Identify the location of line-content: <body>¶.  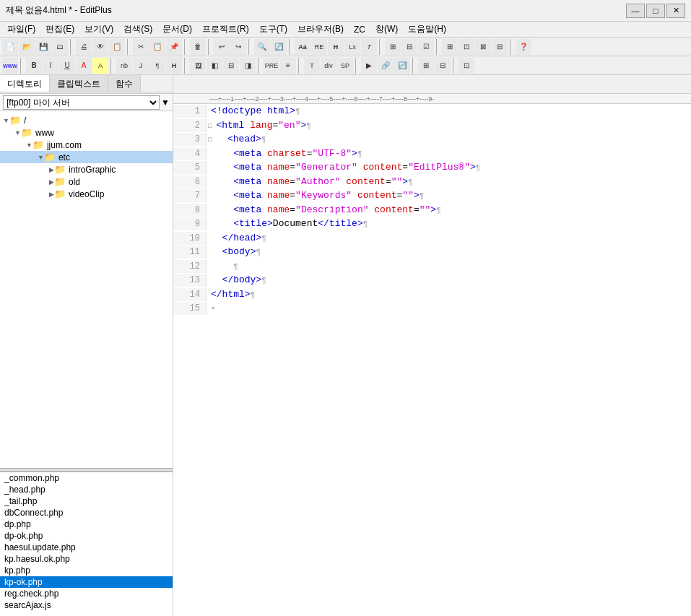
(234, 252).